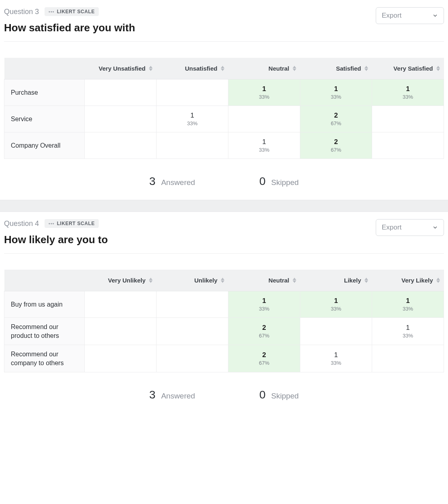 The height and width of the screenshot is (504, 448). I want to click on column-header: Unsatisfied, so click(193, 69).